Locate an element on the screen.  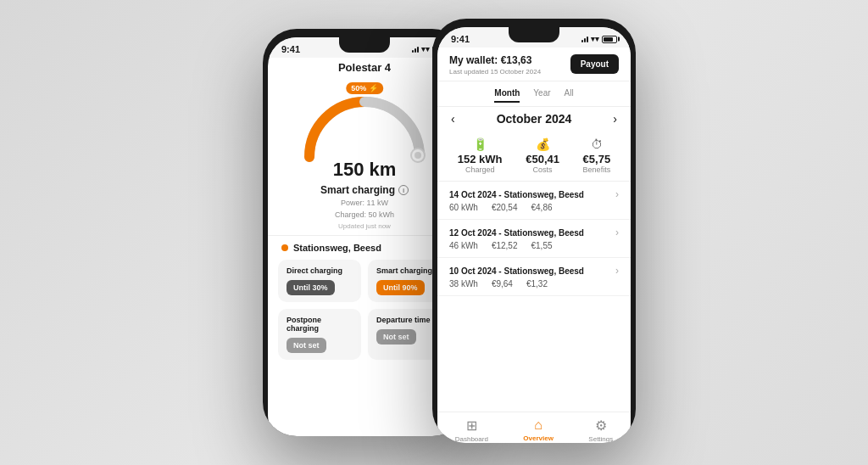
wallet-updated: Last updated 15 October 2024 is located at coordinates (495, 71).